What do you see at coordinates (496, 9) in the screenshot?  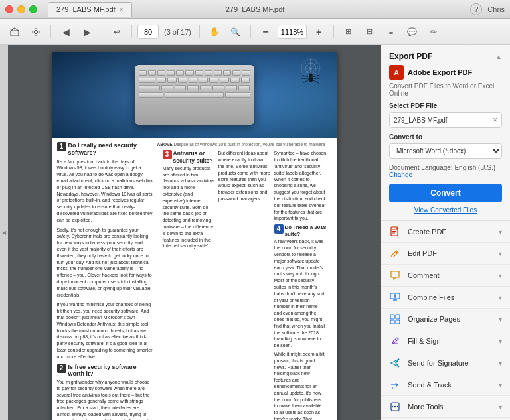 I see `user-name: Chris` at bounding box center [496, 9].